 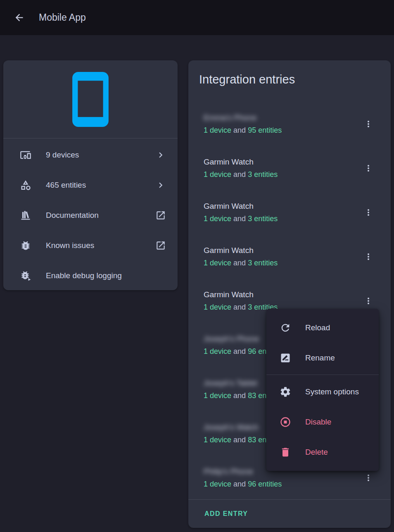 I want to click on add-entry-button: ADD ENTRY, so click(x=226, y=514).